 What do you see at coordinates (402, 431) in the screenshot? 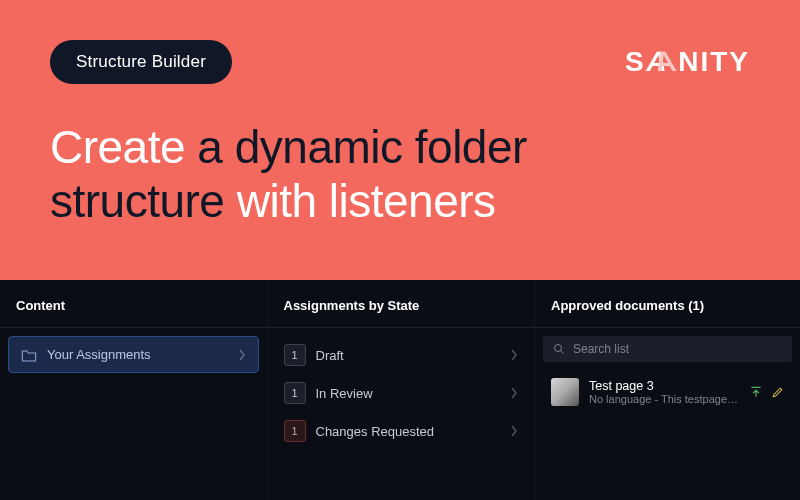
I see `state-item-changes-requested: 1Changes Requested` at bounding box center [402, 431].